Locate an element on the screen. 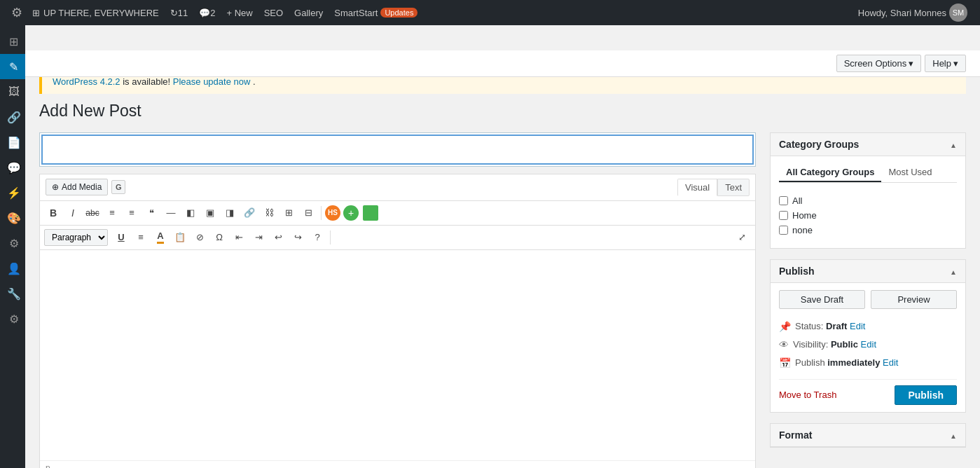 This screenshot has height=468, width=980. adminbar-comments: 💬 2 is located at coordinates (207, 13).